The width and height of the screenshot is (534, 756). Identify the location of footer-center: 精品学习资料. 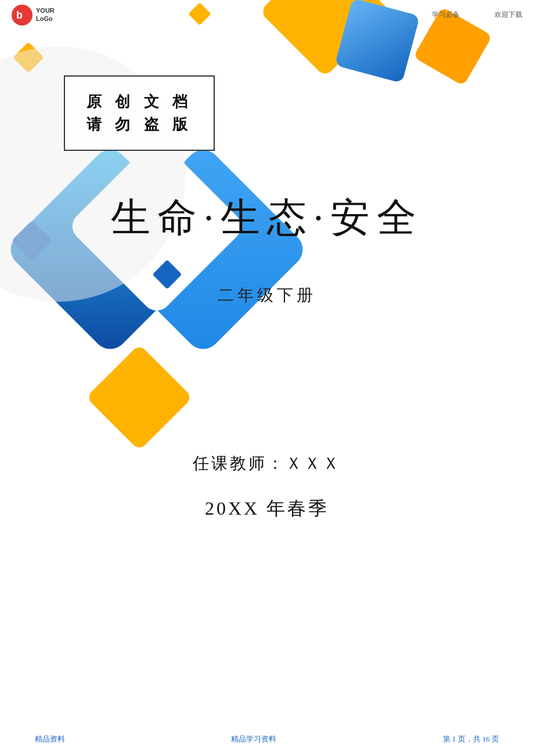
(254, 739).